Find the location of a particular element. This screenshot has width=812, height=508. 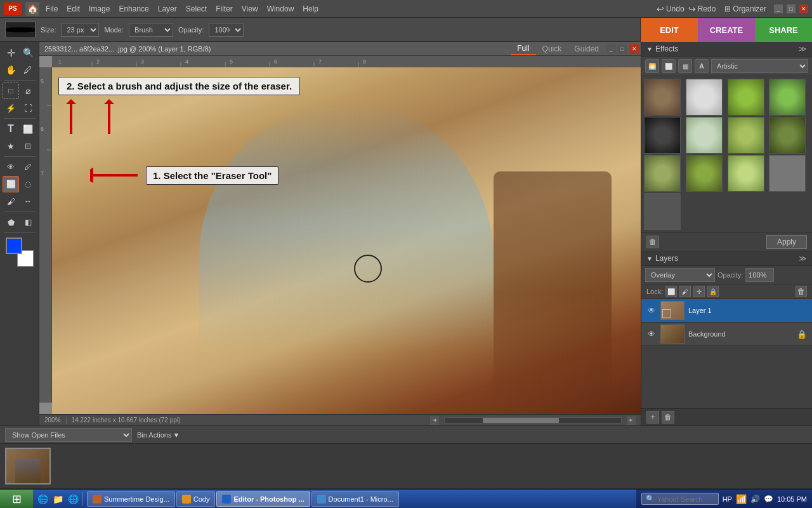

background-layer-visibility: 👁 is located at coordinates (652, 334).